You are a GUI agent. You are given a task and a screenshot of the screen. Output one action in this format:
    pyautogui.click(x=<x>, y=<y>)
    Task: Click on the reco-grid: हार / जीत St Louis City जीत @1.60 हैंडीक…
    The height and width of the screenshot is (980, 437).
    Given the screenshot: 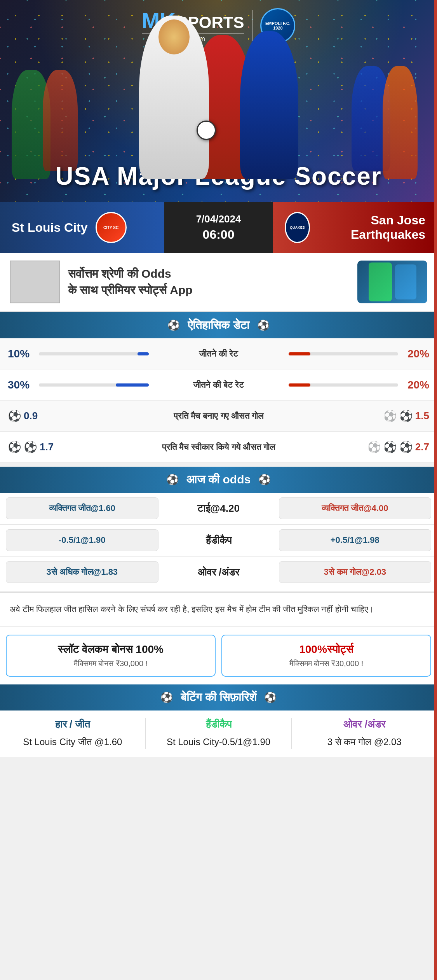 What is the action you would take?
    pyautogui.click(x=218, y=733)
    